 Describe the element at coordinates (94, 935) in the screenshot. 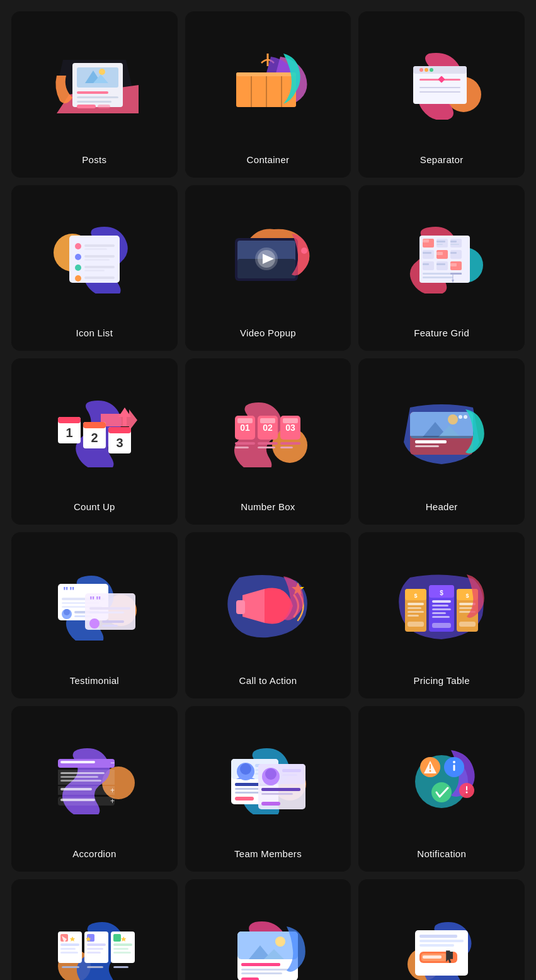

I see `feature-icon` at that location.